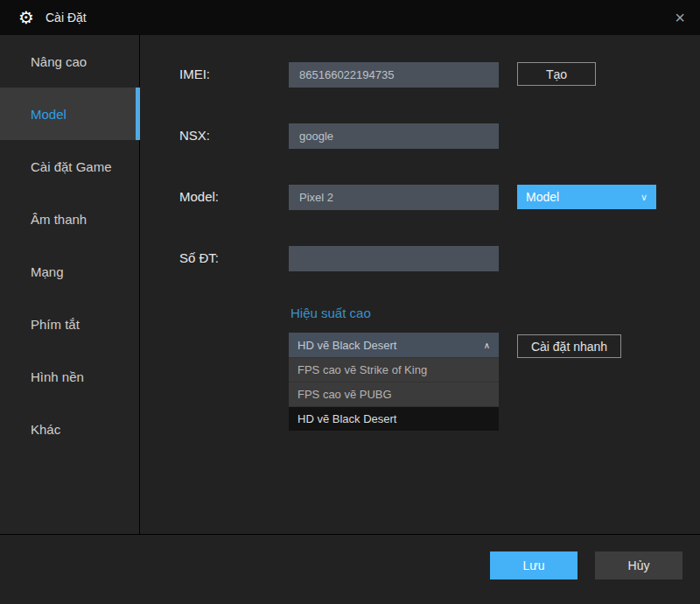 The width and height of the screenshot is (700, 604). What do you see at coordinates (644, 198) in the screenshot?
I see `chevron-down-icon: ∨` at bounding box center [644, 198].